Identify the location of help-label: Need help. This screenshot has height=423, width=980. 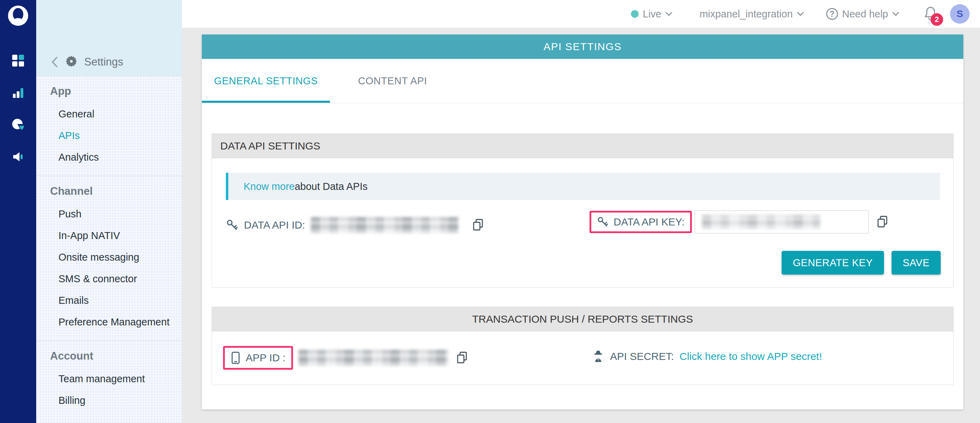
(865, 14).